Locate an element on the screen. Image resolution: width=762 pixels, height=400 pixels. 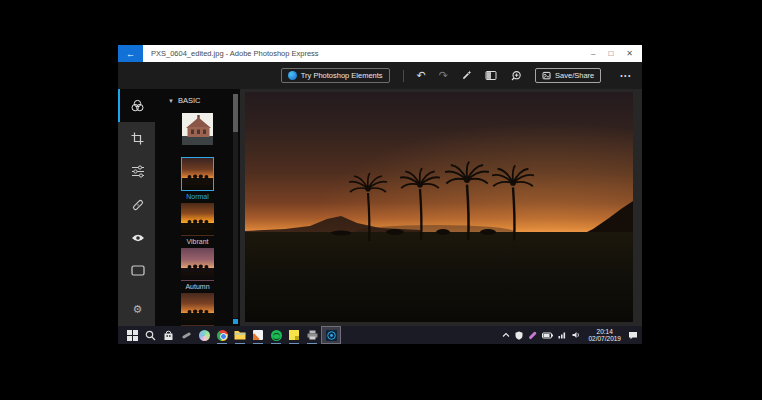
store-bag-icon is located at coordinates (168, 336).